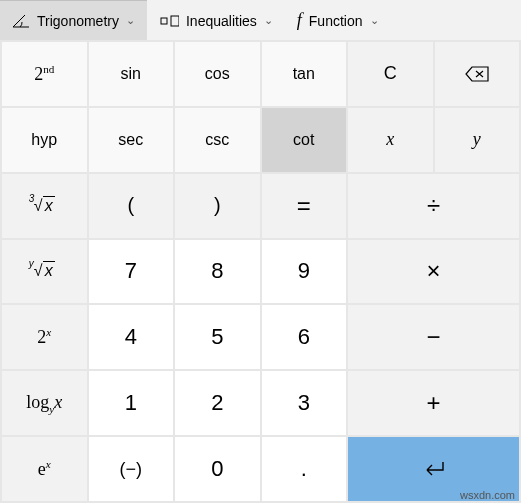 The height and width of the screenshot is (503, 521). I want to click on angle-icon, so click(21, 21).